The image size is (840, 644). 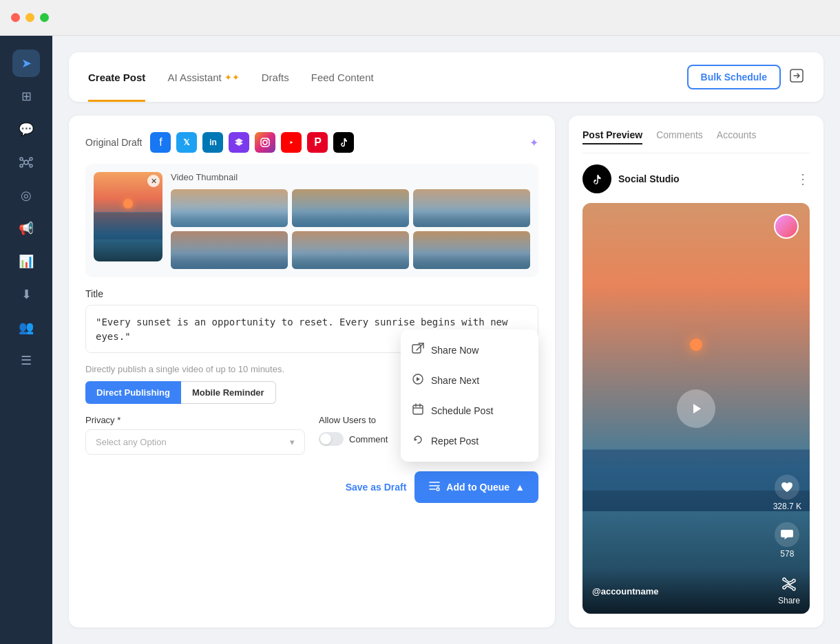 I want to click on social-icon-youtube, so click(x=291, y=142).